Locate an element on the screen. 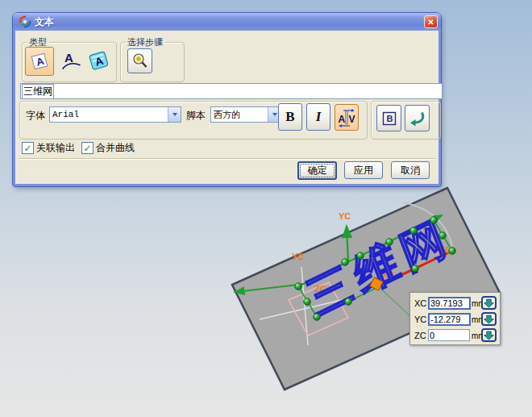 This screenshot has height=417, width=532. separator is located at coordinates (227, 159).